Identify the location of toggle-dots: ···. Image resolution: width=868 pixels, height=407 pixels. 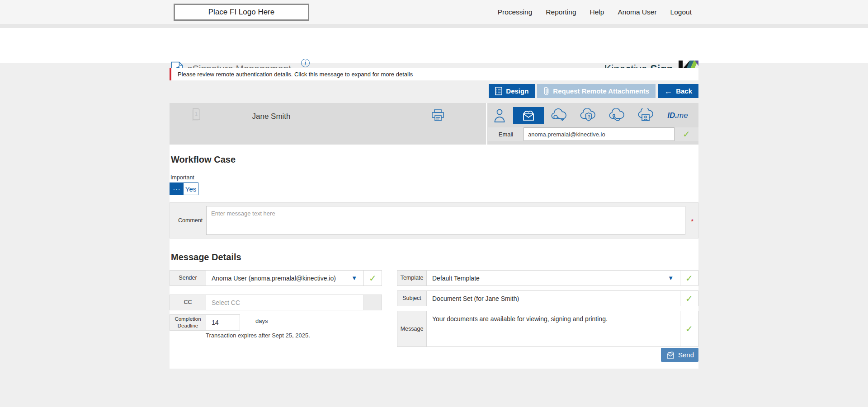
(177, 189).